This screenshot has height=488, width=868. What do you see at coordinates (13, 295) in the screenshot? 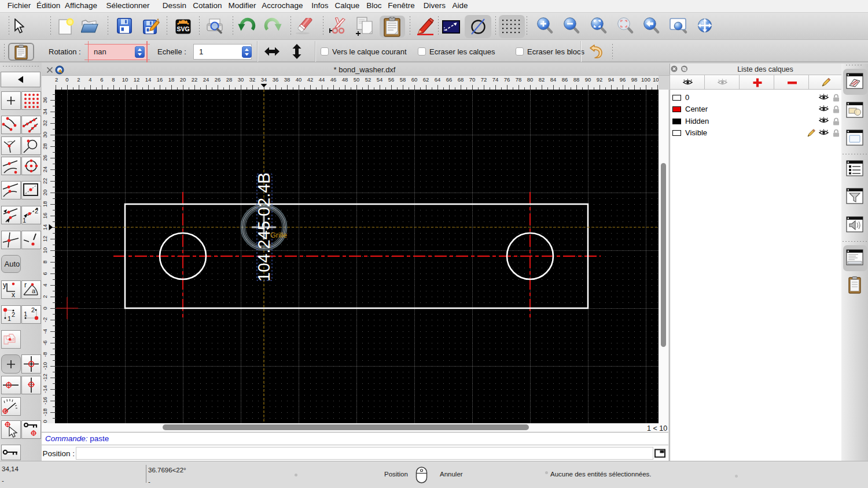
I see `svg-text: x` at bounding box center [13, 295].